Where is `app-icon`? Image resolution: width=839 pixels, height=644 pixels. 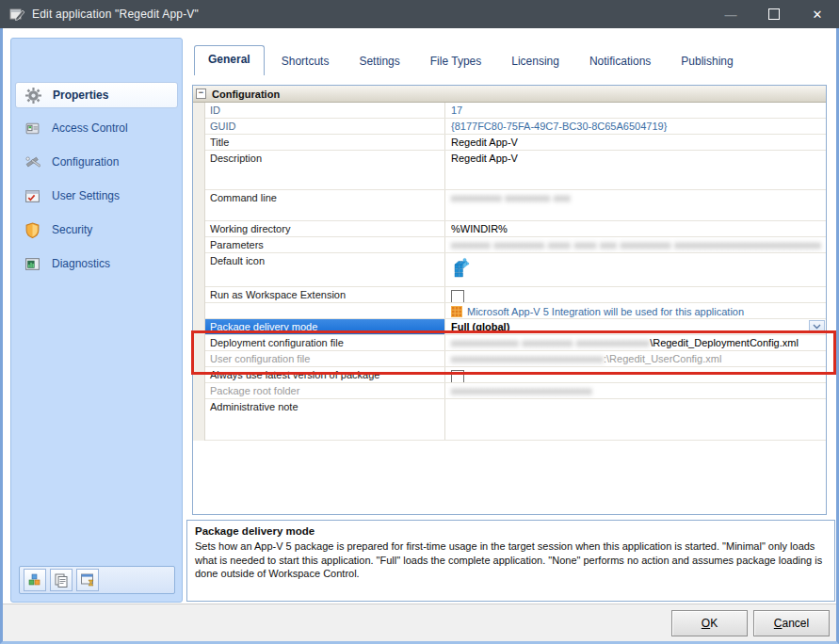 app-icon is located at coordinates (17, 14).